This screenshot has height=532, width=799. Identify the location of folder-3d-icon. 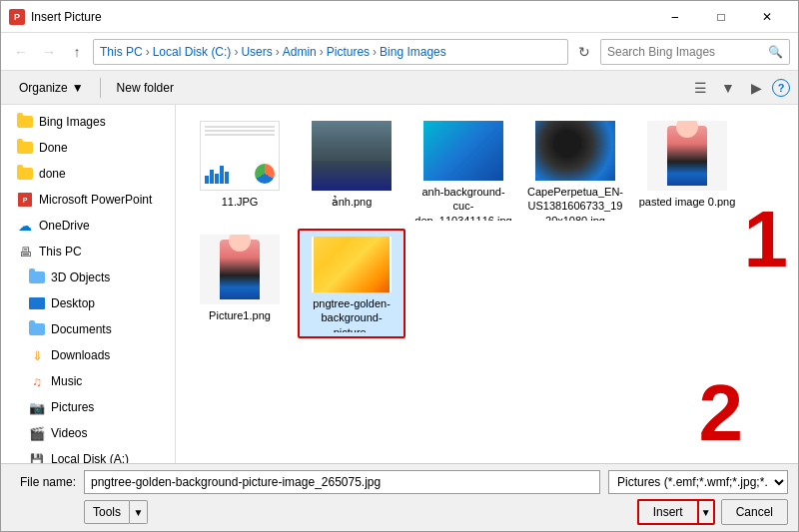
(37, 277).